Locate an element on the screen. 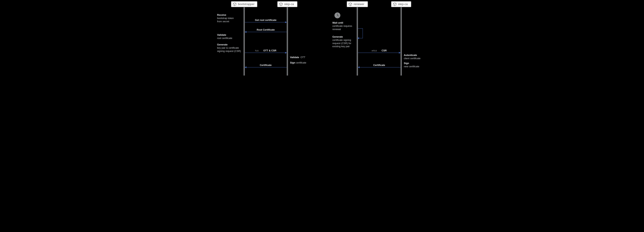 The width and height of the screenshot is (644, 232). lifeline-renewer is located at coordinates (358, 41).